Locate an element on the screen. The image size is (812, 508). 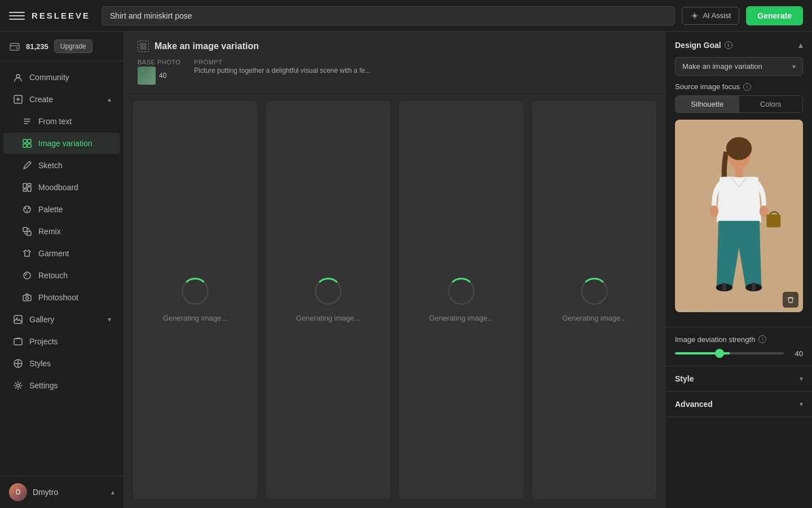
style-section: Style ▾ is located at coordinates (739, 379).